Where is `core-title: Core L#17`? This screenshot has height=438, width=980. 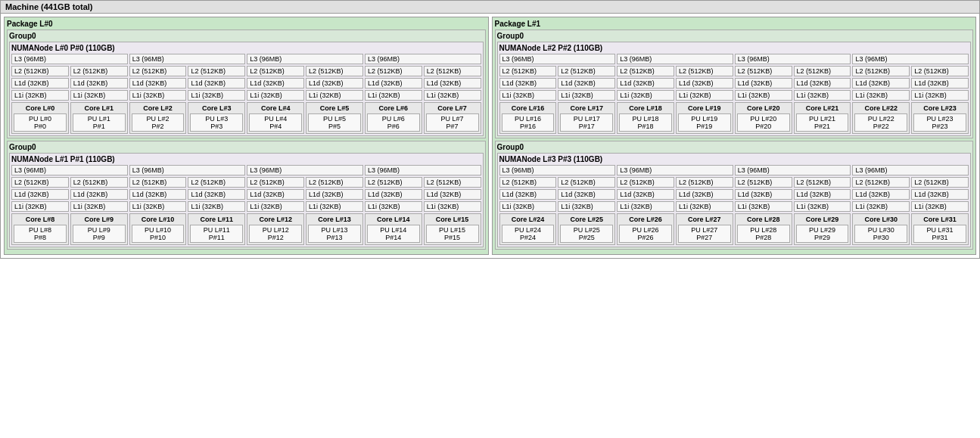
core-title: Core L#17 is located at coordinates (586, 108).